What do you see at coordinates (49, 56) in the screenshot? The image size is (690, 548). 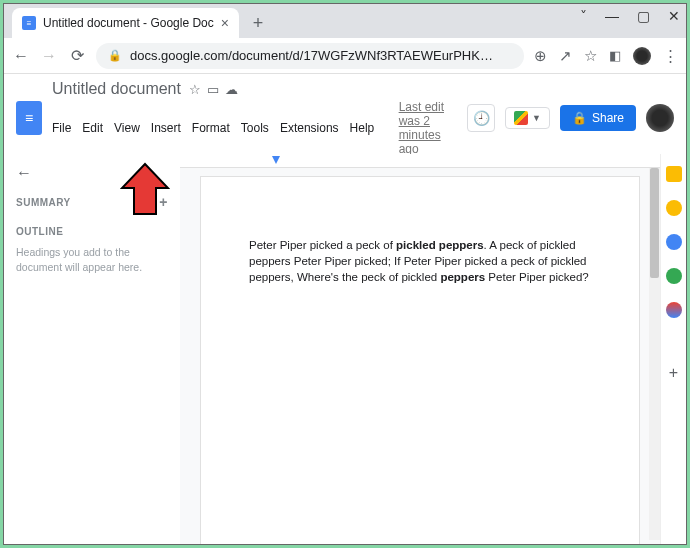 I see `forward-icon: →` at bounding box center [49, 56].